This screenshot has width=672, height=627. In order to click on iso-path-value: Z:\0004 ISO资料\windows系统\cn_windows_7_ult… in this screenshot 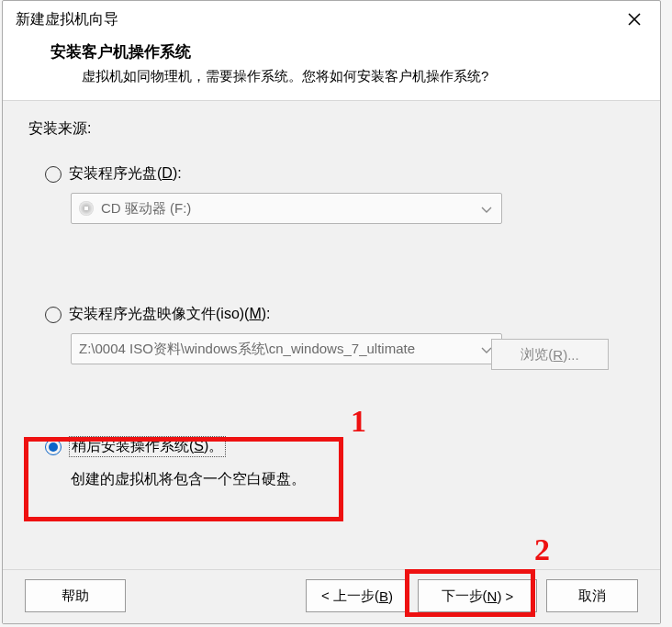, I will do `click(286, 349)`.